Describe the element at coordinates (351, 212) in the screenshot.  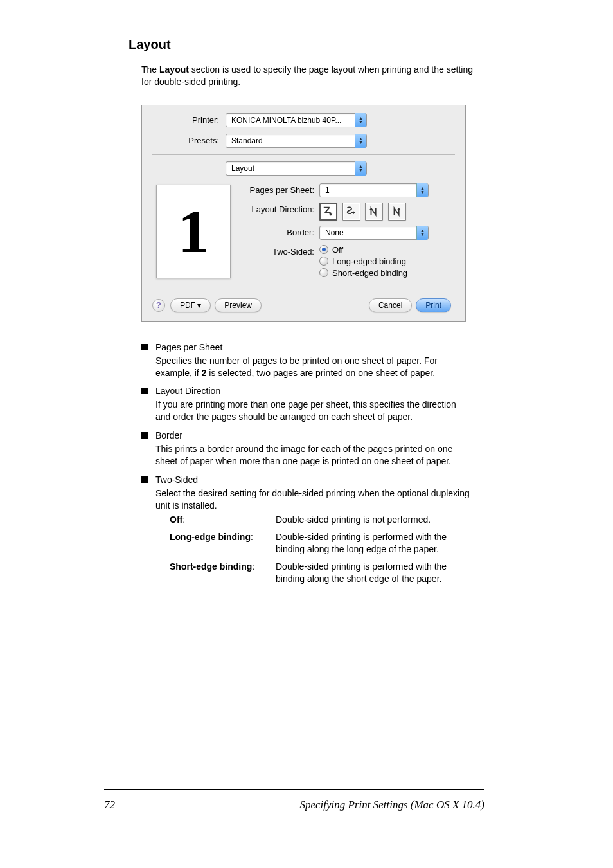
I see `direction-s-icon` at that location.